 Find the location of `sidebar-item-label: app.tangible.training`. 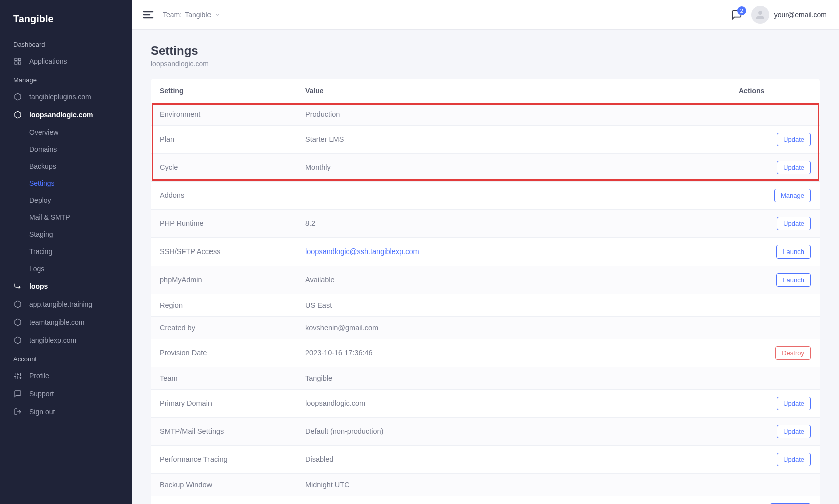

sidebar-item-label: app.tangible.training is located at coordinates (61, 304).